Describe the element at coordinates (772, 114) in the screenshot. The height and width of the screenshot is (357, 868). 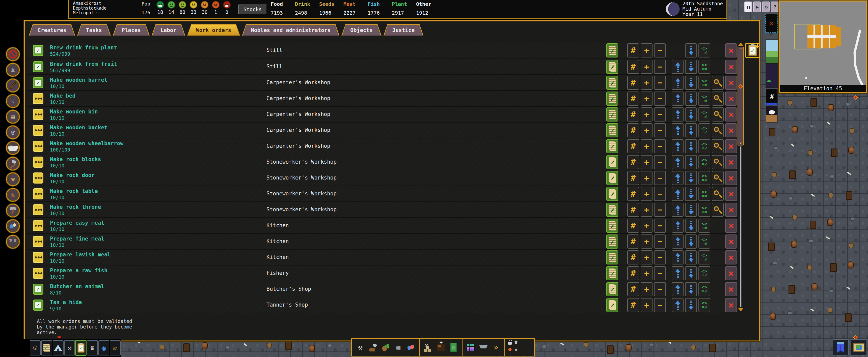
I see `cloud-level-tile` at that location.